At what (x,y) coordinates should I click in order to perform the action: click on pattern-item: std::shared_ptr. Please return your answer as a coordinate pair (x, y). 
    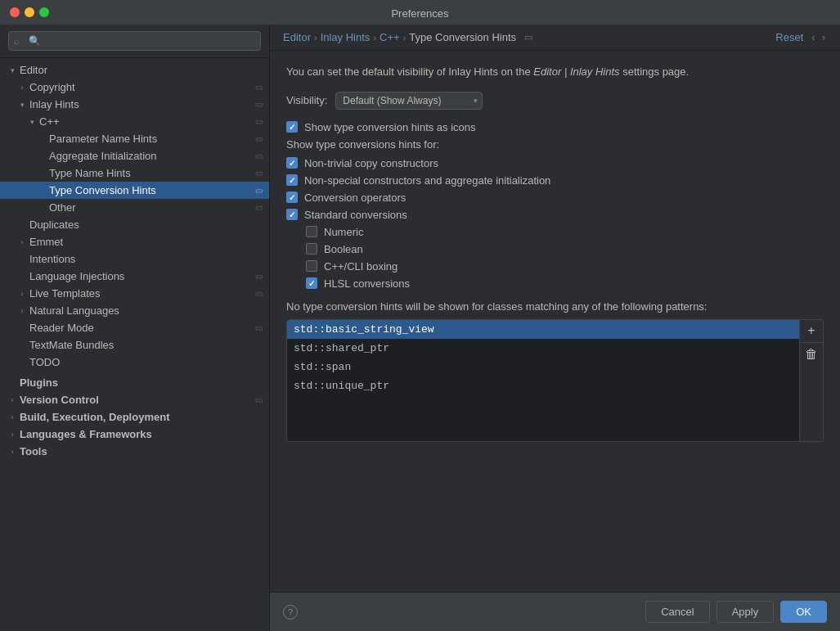
    Looking at the image, I should click on (543, 349).